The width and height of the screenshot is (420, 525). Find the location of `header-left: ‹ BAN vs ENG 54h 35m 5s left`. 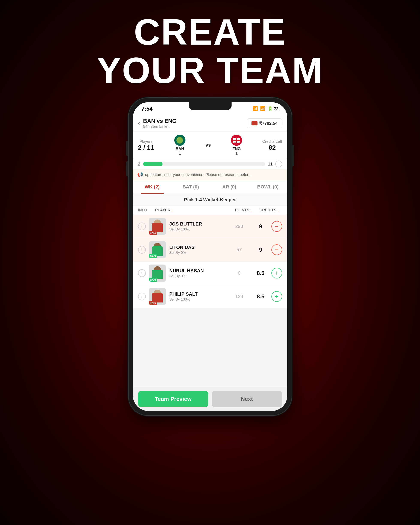

header-left: ‹ BAN vs ENG 54h 35m 5s left is located at coordinates (157, 123).